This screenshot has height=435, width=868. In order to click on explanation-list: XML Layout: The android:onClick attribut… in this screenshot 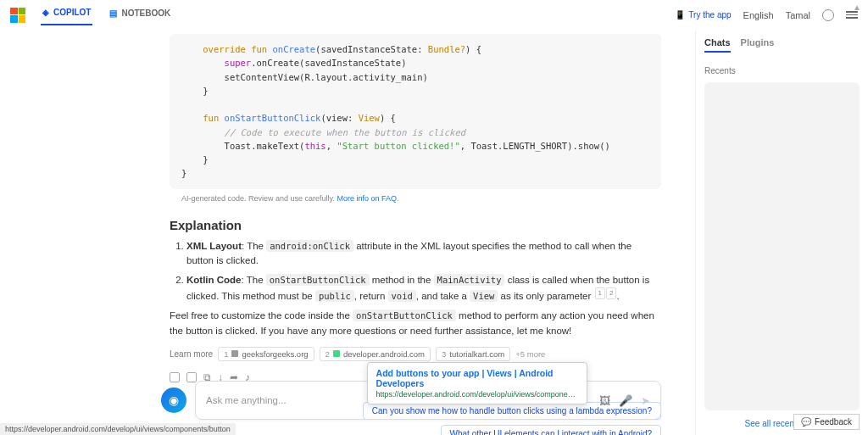, I will do `click(415, 271)`.